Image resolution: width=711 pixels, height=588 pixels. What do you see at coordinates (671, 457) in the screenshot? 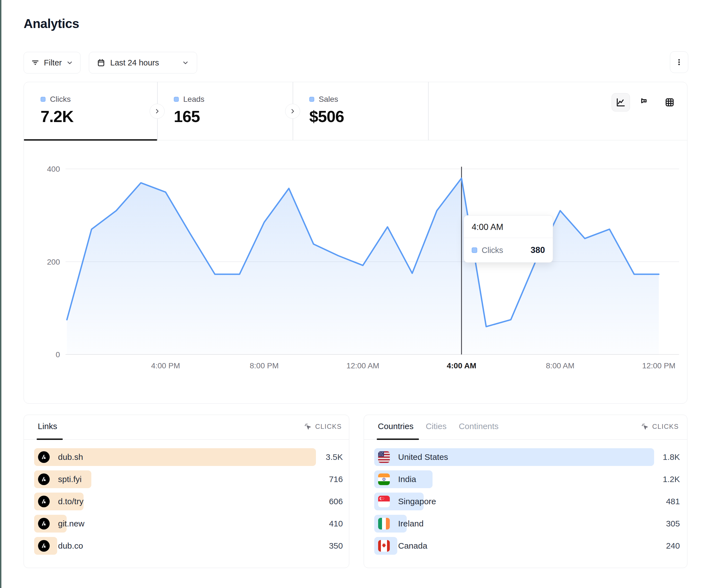
I see `country-value: 1.8K` at bounding box center [671, 457].